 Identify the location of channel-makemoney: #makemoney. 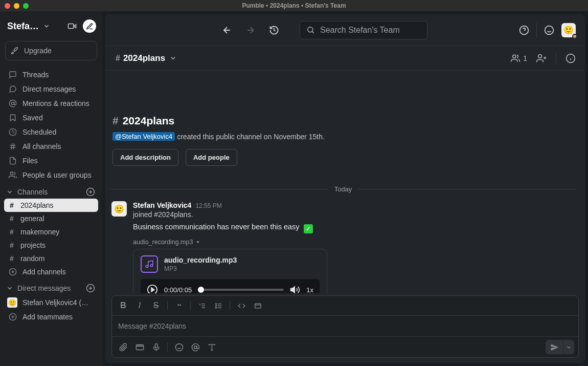
(51, 232).